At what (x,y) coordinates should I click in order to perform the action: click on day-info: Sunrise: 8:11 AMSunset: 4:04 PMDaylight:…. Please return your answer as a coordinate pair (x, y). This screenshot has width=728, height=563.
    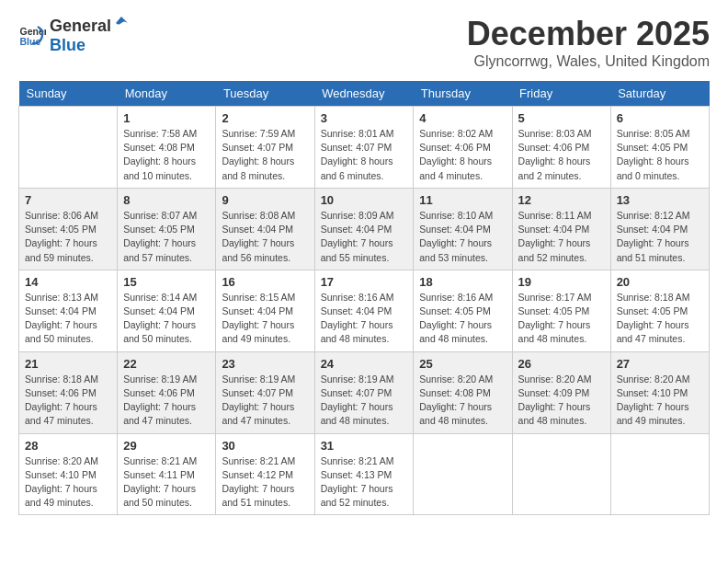
    Looking at the image, I should click on (562, 237).